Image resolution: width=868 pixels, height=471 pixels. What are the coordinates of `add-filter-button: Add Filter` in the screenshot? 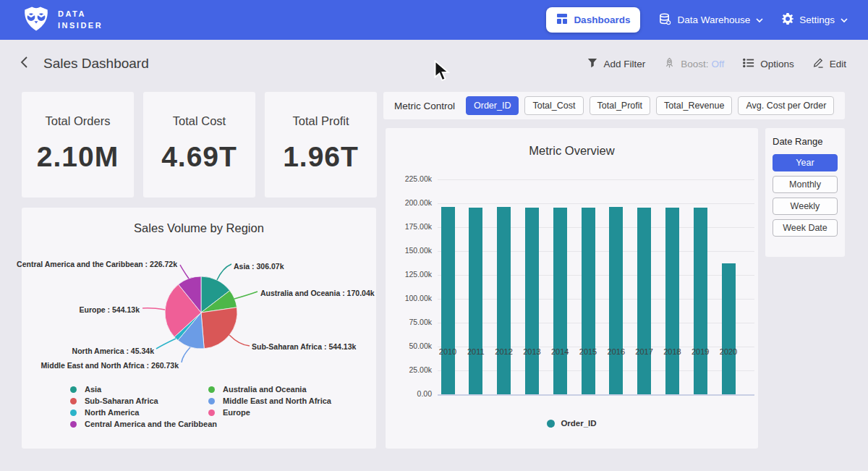 It's located at (616, 64).